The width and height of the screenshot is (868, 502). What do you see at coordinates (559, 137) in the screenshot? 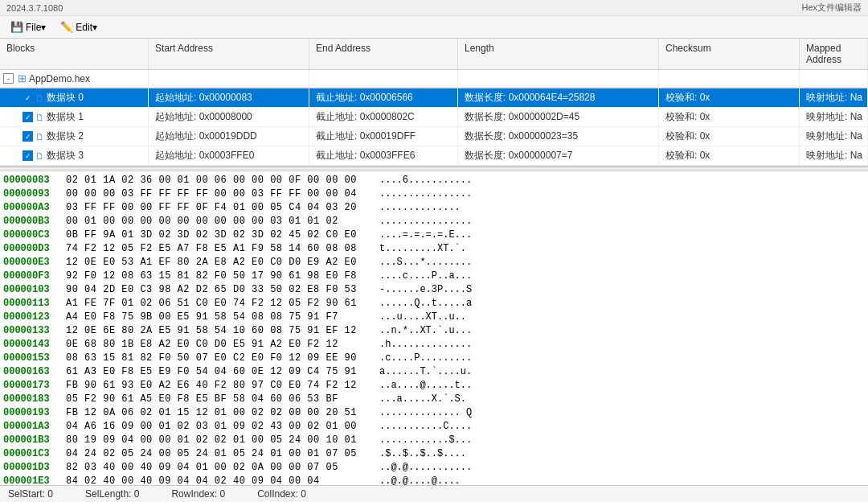
I see `block-length-2: 数据长度: 0x00000023=35` at bounding box center [559, 137].